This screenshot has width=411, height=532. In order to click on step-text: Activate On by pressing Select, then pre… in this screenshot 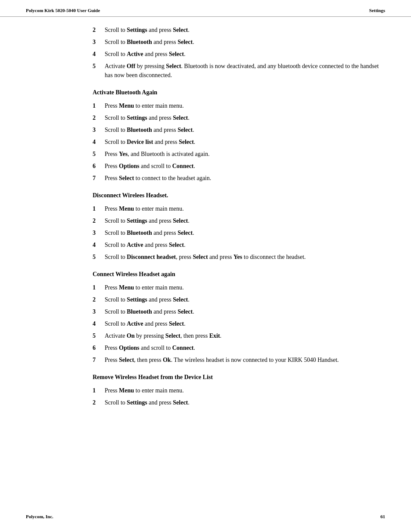, I will do `click(245, 336)`.